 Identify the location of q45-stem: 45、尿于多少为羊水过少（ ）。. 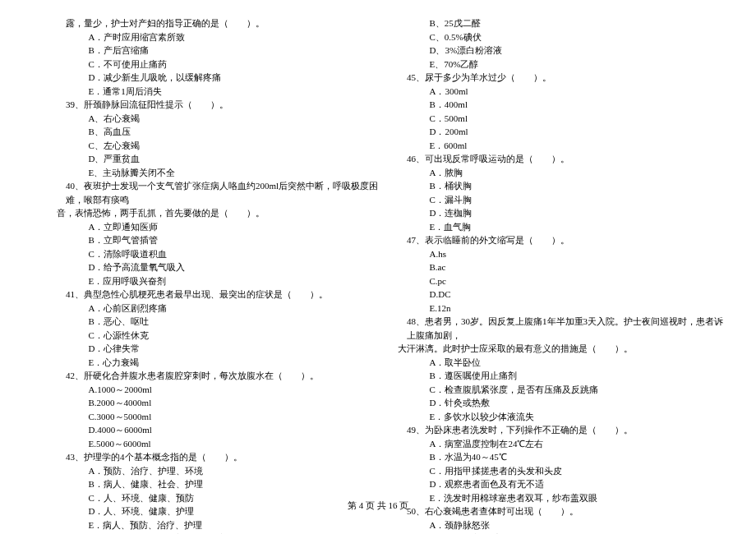
(565, 77).